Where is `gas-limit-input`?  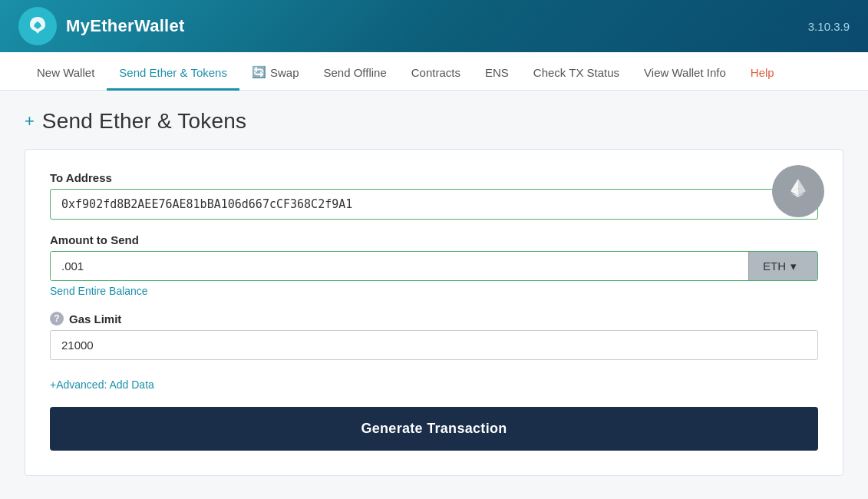 gas-limit-input is located at coordinates (434, 345).